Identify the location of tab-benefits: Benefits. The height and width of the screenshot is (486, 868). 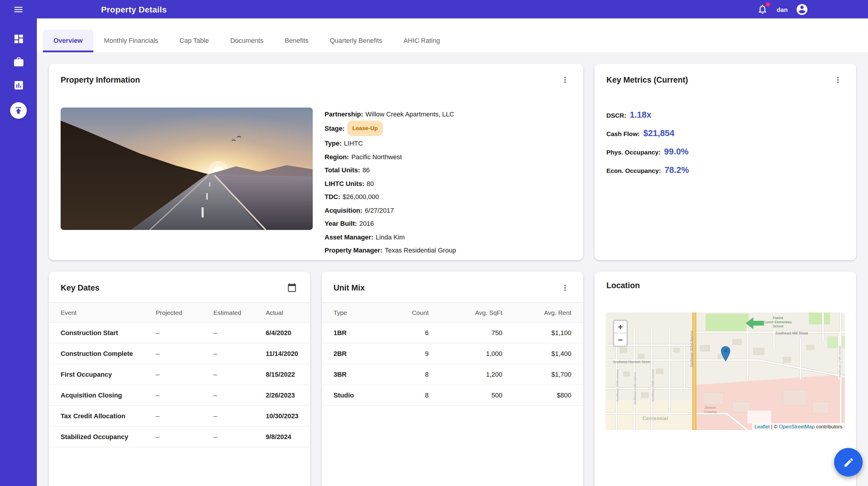
(297, 41).